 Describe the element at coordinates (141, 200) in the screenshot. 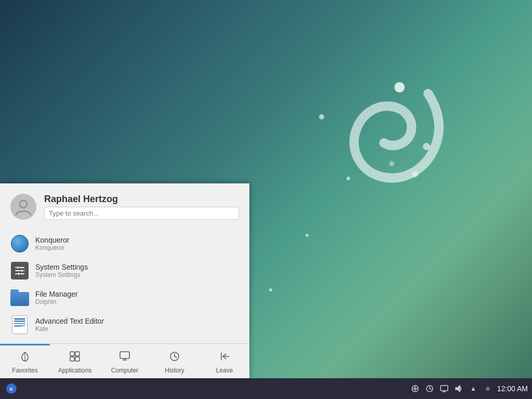

I see `user-name: Raphael Hertzog` at that location.